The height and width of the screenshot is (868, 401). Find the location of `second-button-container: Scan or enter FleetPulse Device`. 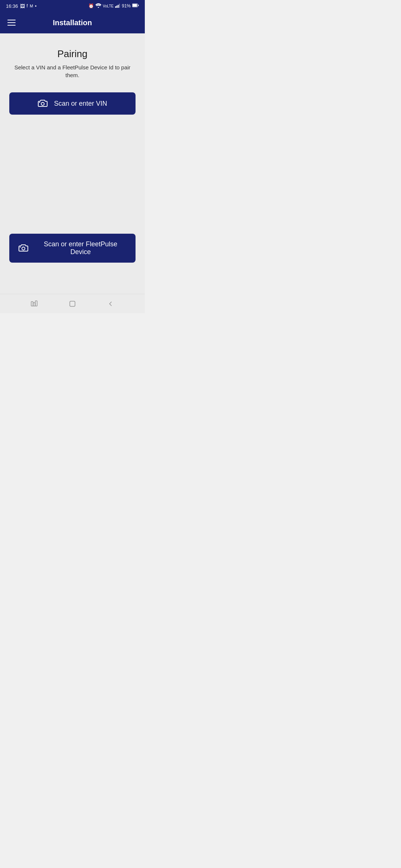

second-button-container: Scan or enter FleetPulse Device is located at coordinates (72, 248).